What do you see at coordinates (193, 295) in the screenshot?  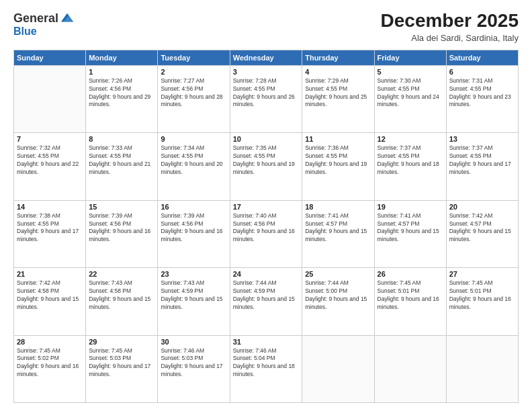 I see `day-info: Sunrise: 7:43 AMSunset: 4:59 PMDaylight:…` at bounding box center [193, 295].